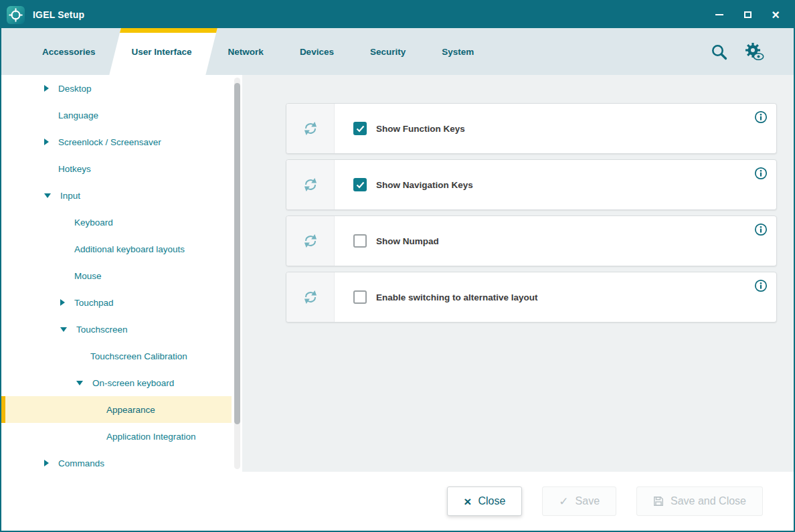 Image resolution: width=795 pixels, height=532 pixels. I want to click on sidebar-item-language: Language, so click(116, 115).